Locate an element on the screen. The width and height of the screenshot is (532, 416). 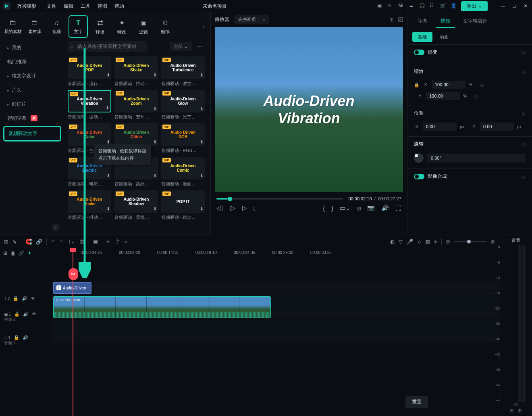
store-icon: 🛒 is located at coordinates (443, 6).